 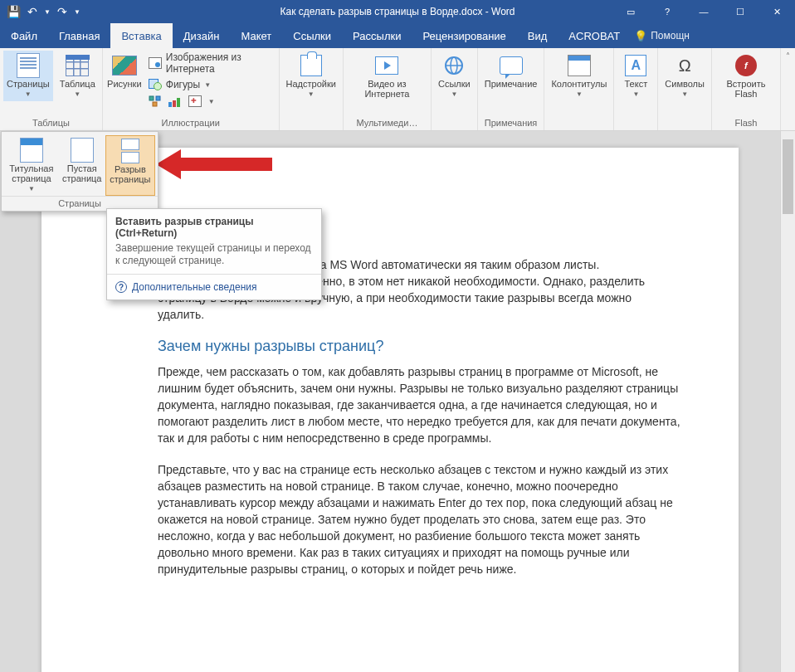 I want to click on comment-button: Примечание, so click(x=511, y=71).